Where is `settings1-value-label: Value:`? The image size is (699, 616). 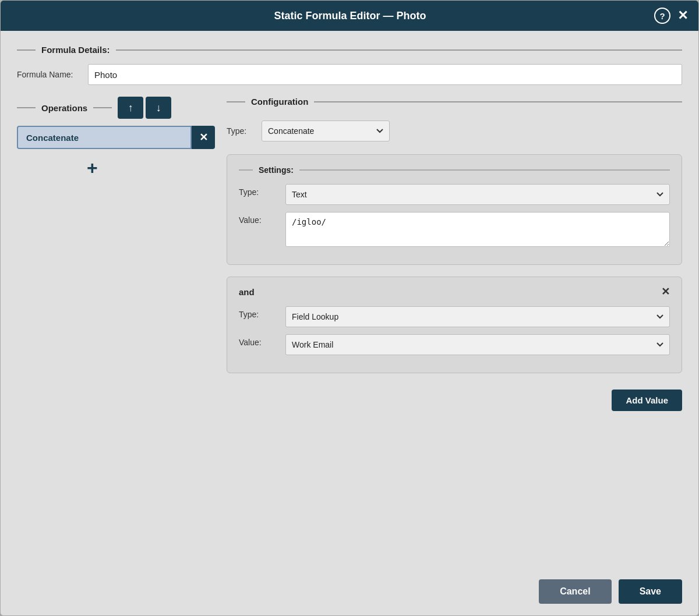
settings1-value-label: Value: is located at coordinates (262, 218).